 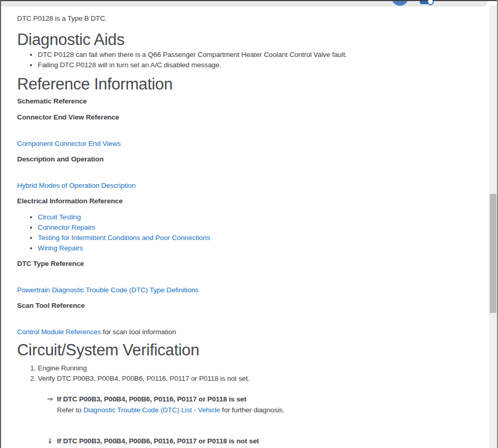 I want to click on vertical-scrollbar, so click(x=493, y=227).